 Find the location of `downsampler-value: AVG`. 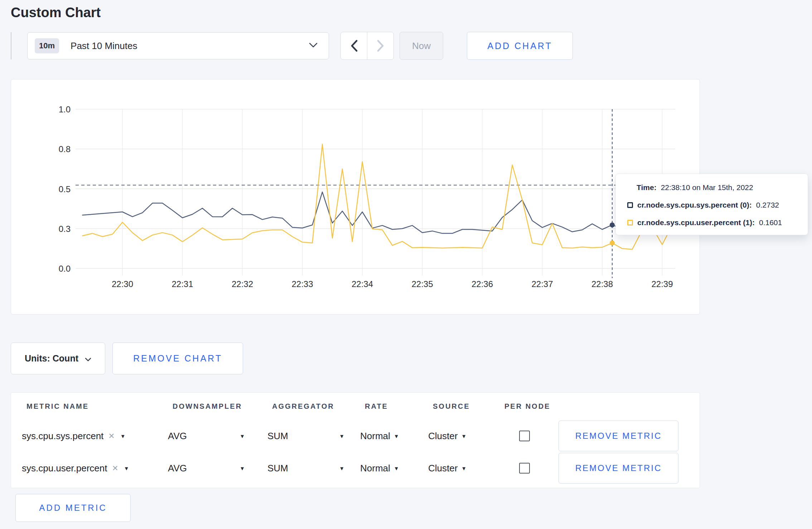

downsampler-value: AVG is located at coordinates (178, 436).